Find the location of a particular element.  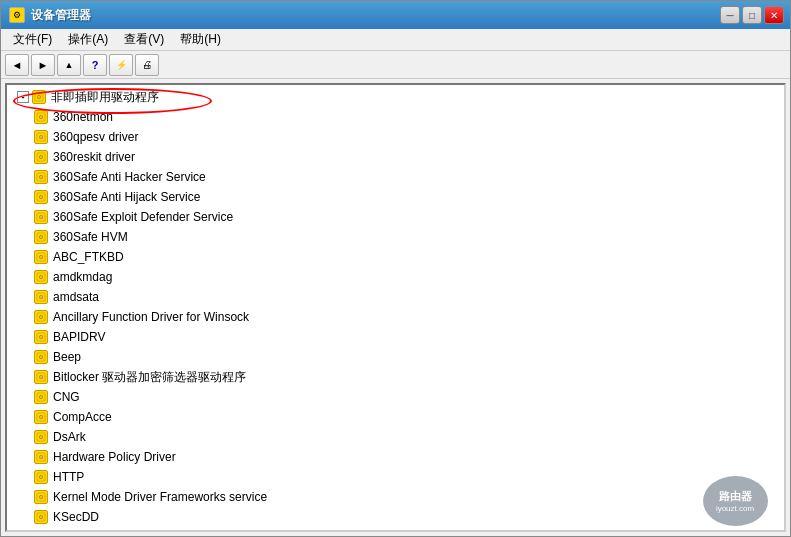

up-button: ▲ is located at coordinates (69, 65).